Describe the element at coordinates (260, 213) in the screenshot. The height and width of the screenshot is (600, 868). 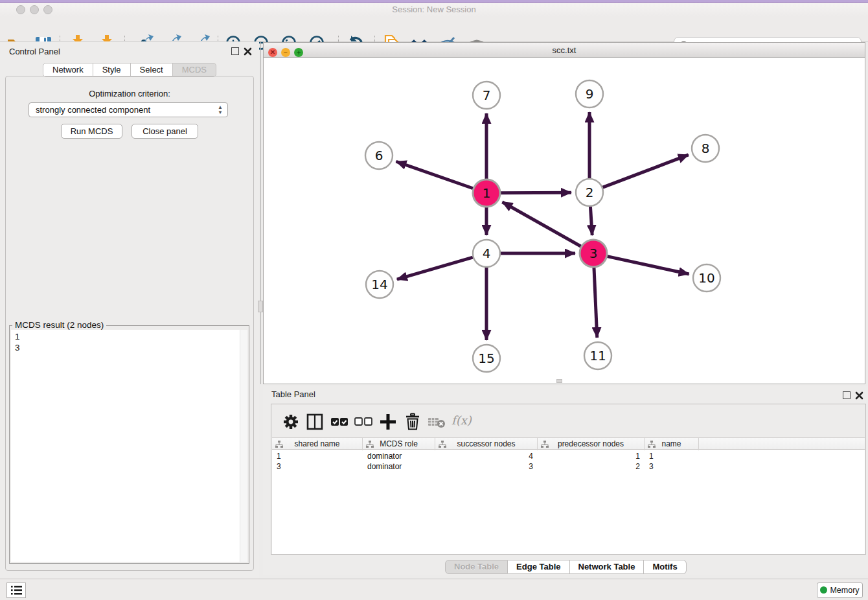
I see `vertical-splitter` at that location.